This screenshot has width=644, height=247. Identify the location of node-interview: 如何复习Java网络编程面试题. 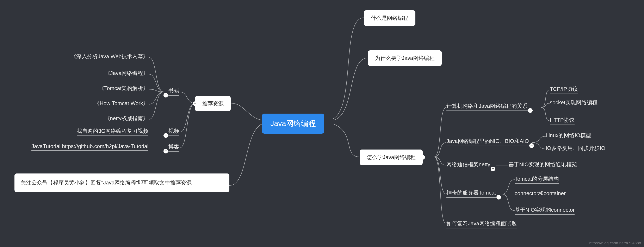
(482, 224).